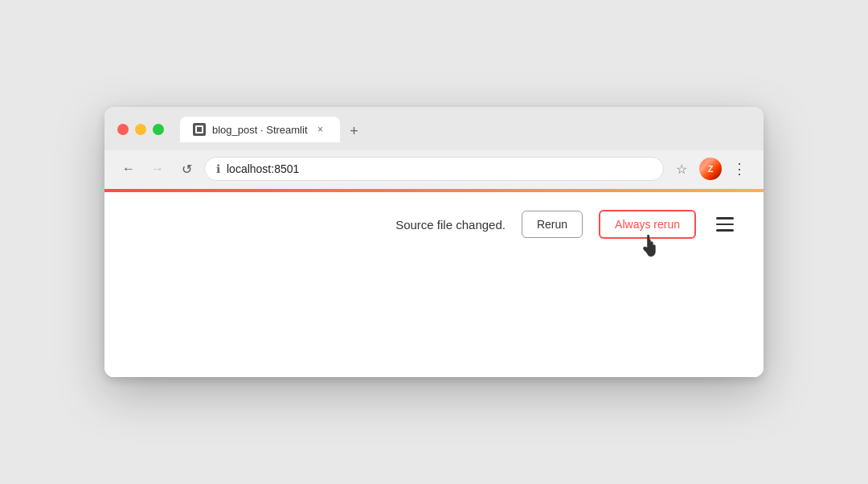 This screenshot has width=868, height=484. What do you see at coordinates (186, 169) in the screenshot?
I see `reload-button: ↺` at bounding box center [186, 169].